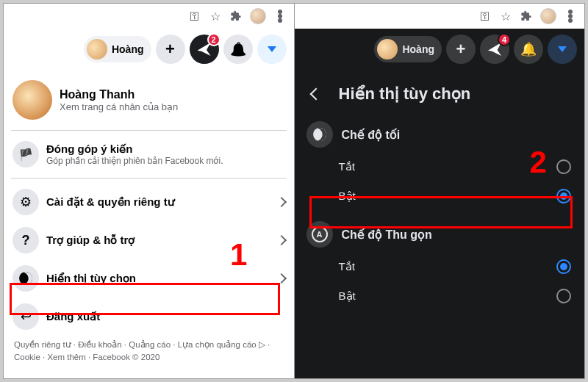  I want to click on dark-mode-off-option: Tắt, so click(440, 167).